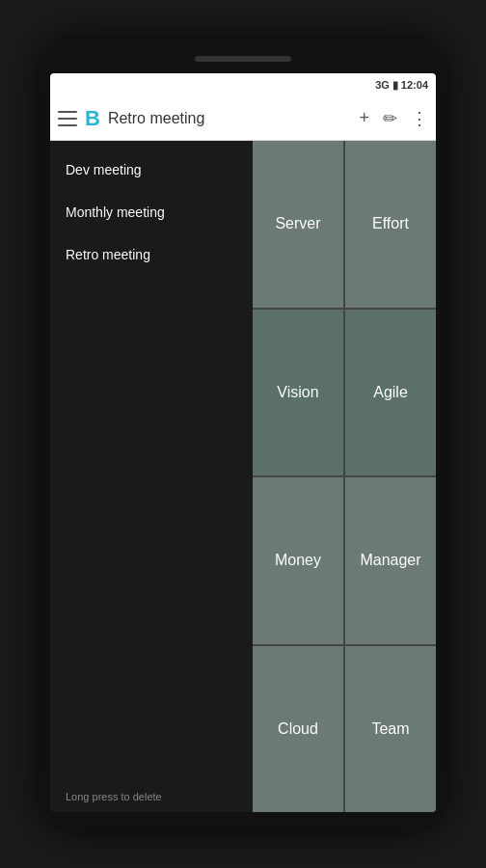  I want to click on app-bar: B Retro meeting + ✏ ⋮, so click(243, 119).